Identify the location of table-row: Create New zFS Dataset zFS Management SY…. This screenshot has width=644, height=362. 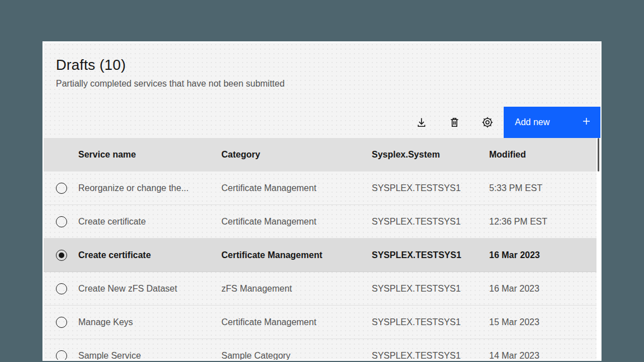
(322, 289).